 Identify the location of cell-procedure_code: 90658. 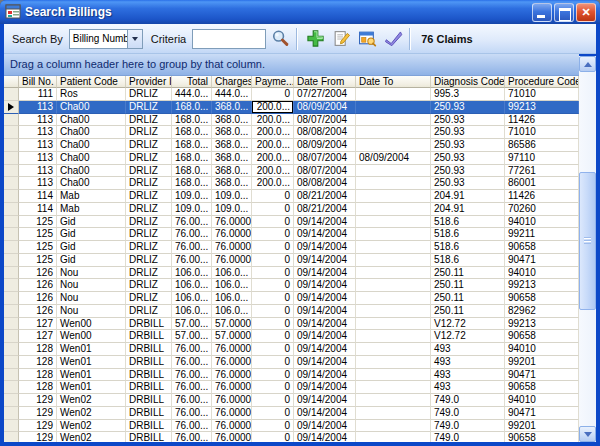
(542, 248).